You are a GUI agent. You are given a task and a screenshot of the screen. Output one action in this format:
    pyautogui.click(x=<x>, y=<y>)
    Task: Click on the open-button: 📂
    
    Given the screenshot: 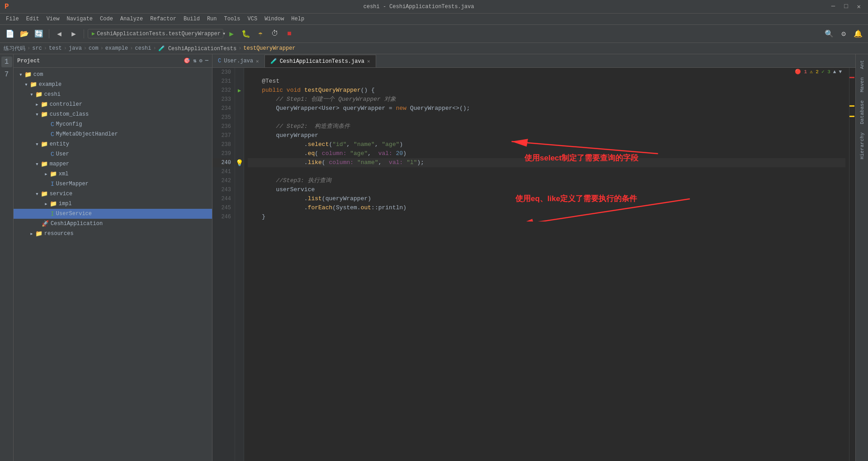 What is the action you would take?
    pyautogui.click(x=24, y=34)
    